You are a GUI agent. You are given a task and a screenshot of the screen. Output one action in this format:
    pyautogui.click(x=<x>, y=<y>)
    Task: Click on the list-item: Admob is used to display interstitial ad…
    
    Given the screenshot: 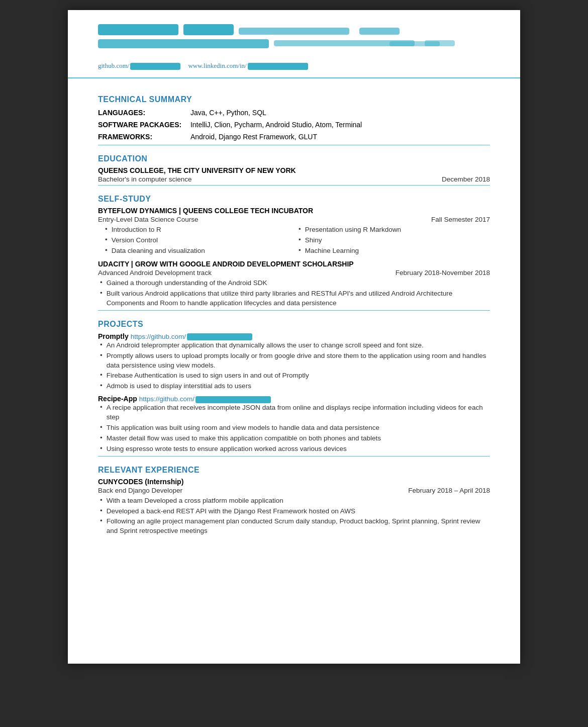 What is the action you would take?
    pyautogui.click(x=294, y=386)
    